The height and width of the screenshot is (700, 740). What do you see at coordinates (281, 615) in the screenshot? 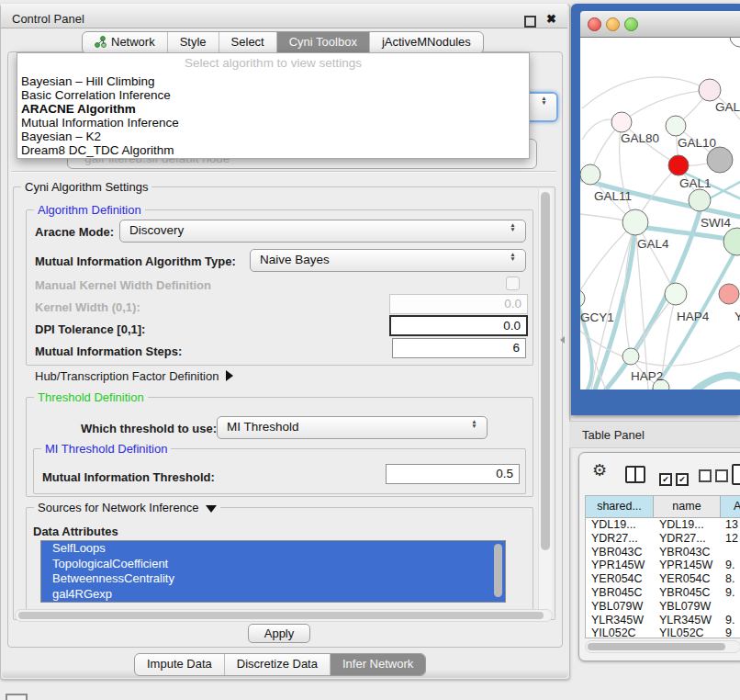
I see `settings-horizontal-scrollbar-thumb` at bounding box center [281, 615].